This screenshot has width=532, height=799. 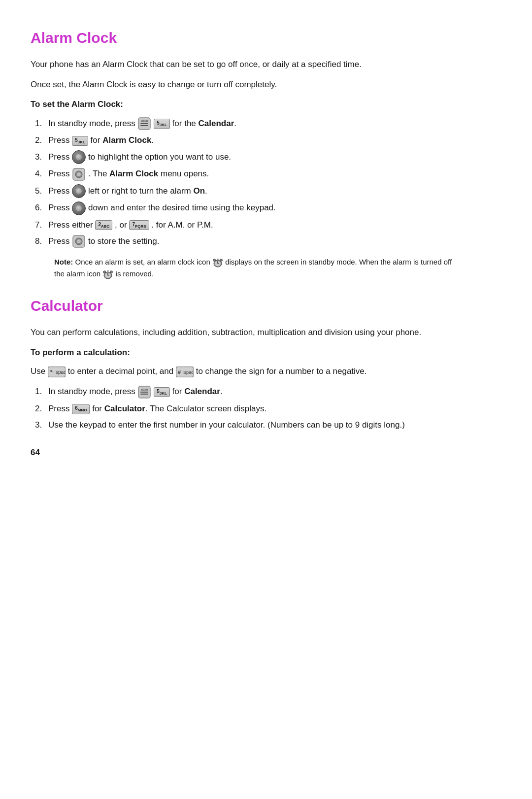 I want to click on star-key-icon: *· space, so click(x=58, y=371).